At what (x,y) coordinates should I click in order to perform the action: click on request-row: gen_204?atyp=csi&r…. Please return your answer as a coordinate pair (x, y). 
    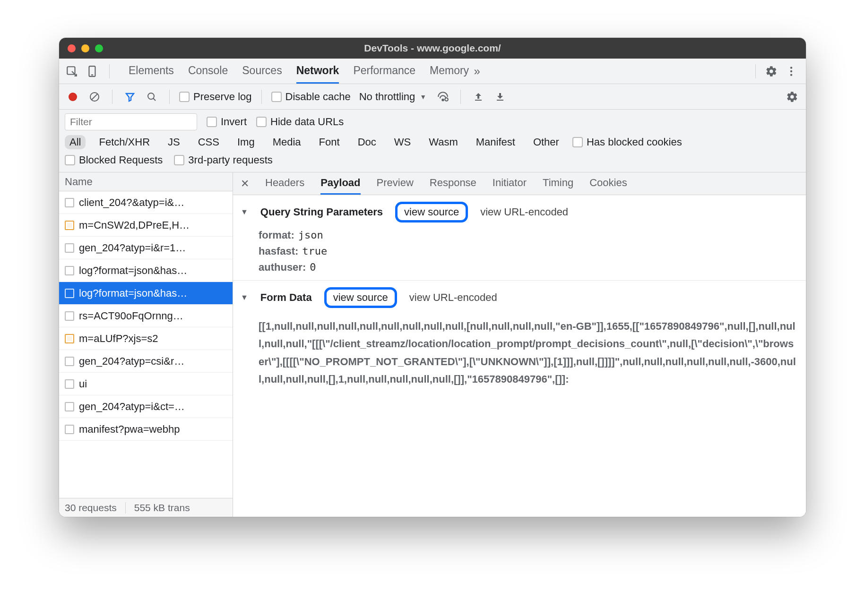
    Looking at the image, I should click on (146, 361).